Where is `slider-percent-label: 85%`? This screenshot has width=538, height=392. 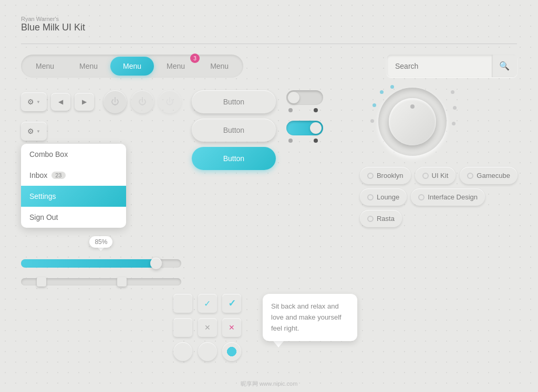
slider-percent-label: 85% is located at coordinates (101, 242).